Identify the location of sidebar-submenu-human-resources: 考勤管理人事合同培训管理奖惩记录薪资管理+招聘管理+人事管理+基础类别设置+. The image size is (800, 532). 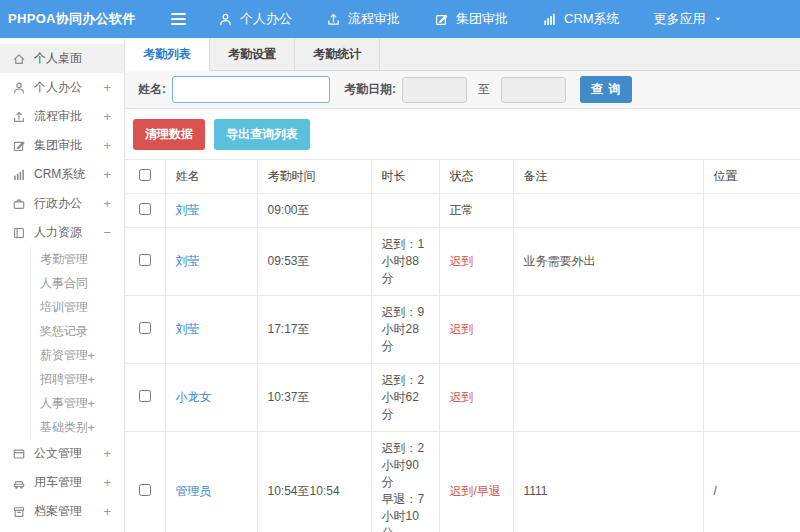
(77, 343).